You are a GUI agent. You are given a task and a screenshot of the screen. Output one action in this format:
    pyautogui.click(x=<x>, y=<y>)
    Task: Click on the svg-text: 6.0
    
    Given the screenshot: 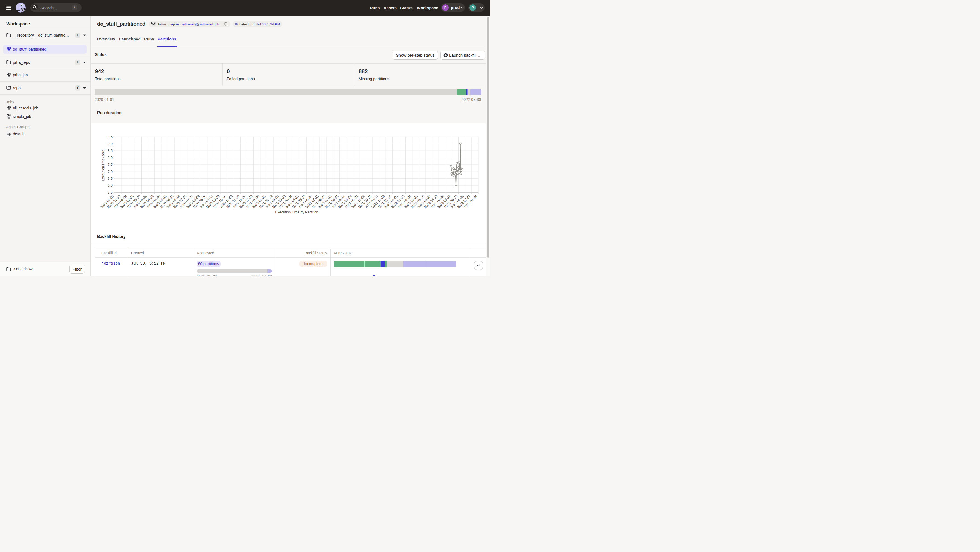 What is the action you would take?
    pyautogui.click(x=110, y=186)
    